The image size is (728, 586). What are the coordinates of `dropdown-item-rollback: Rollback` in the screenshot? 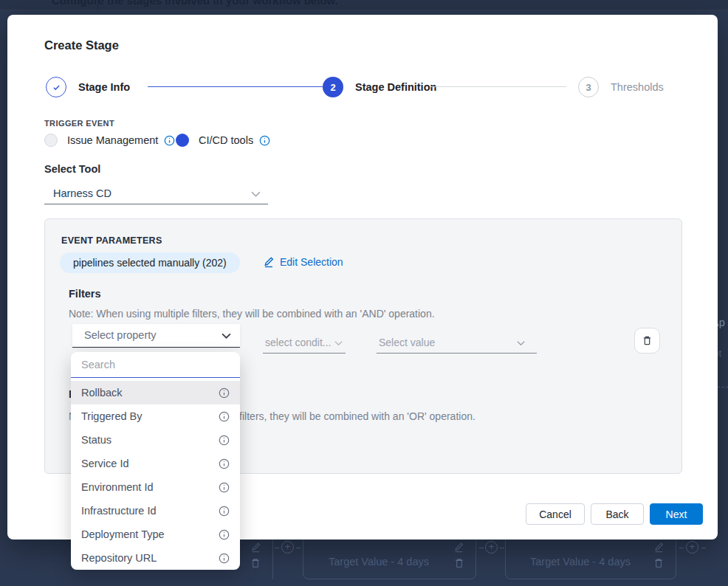 It's located at (155, 393).